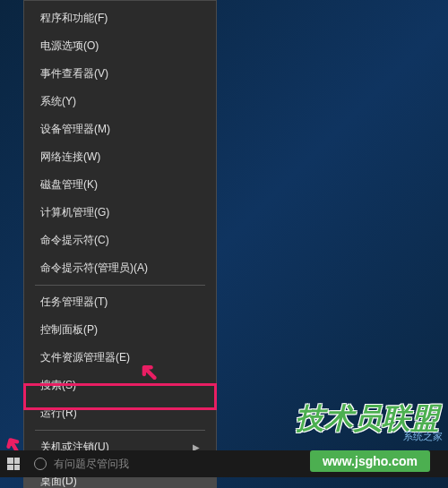  I want to click on menu-item-network-connections: 网络连接(W), so click(120, 158).